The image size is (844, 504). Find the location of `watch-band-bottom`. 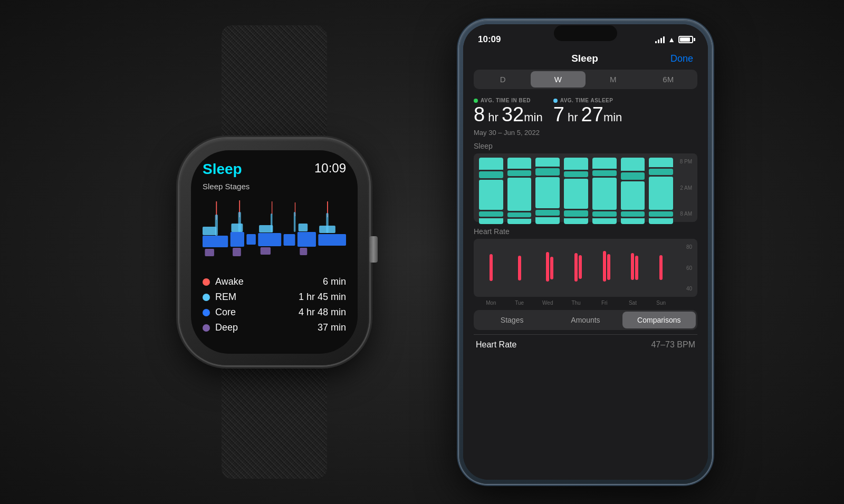

watch-band-bottom is located at coordinates (274, 421).